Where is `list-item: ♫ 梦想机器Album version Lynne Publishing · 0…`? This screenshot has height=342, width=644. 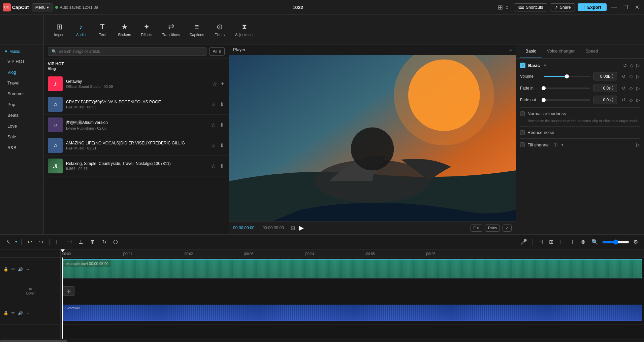 list-item: ♫ 梦想机器Album version Lynne Publishing · 0… is located at coordinates (136, 125).